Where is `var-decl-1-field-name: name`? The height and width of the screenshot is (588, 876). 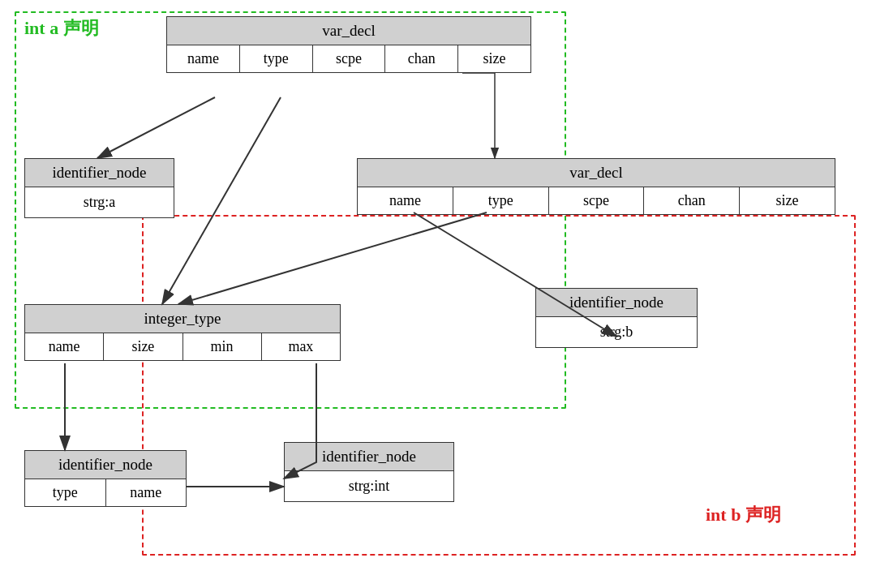 var-decl-1-field-name: name is located at coordinates (204, 58).